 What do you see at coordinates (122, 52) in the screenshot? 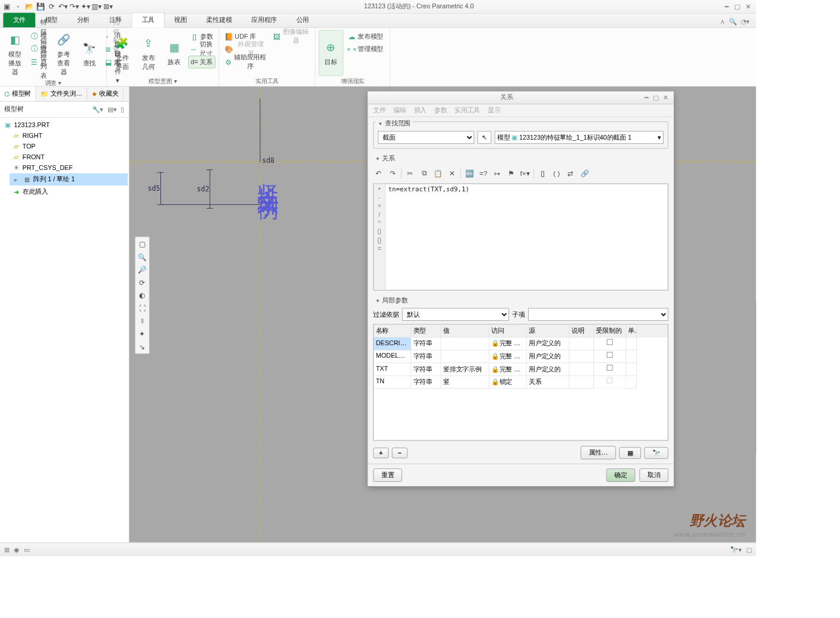
I see `component-ui-button: 🧩元件界面` at bounding box center [122, 52].